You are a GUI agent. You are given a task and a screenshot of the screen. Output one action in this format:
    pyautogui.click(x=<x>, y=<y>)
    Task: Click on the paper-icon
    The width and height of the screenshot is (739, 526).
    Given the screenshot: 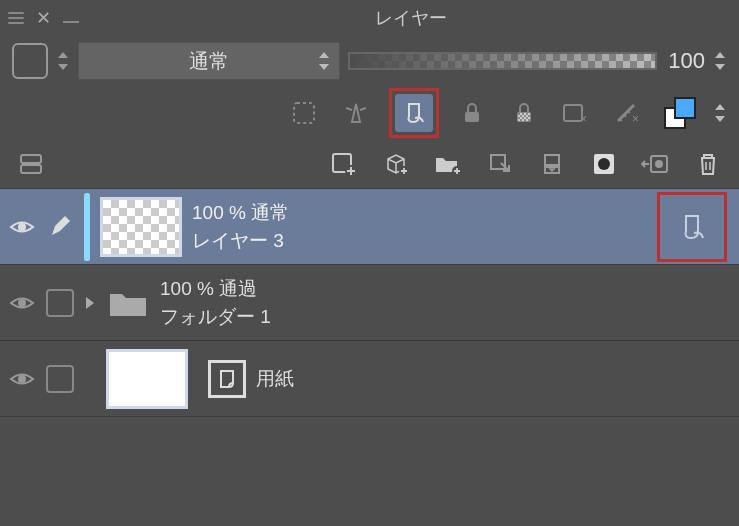 What is the action you would take?
    pyautogui.click(x=227, y=379)
    